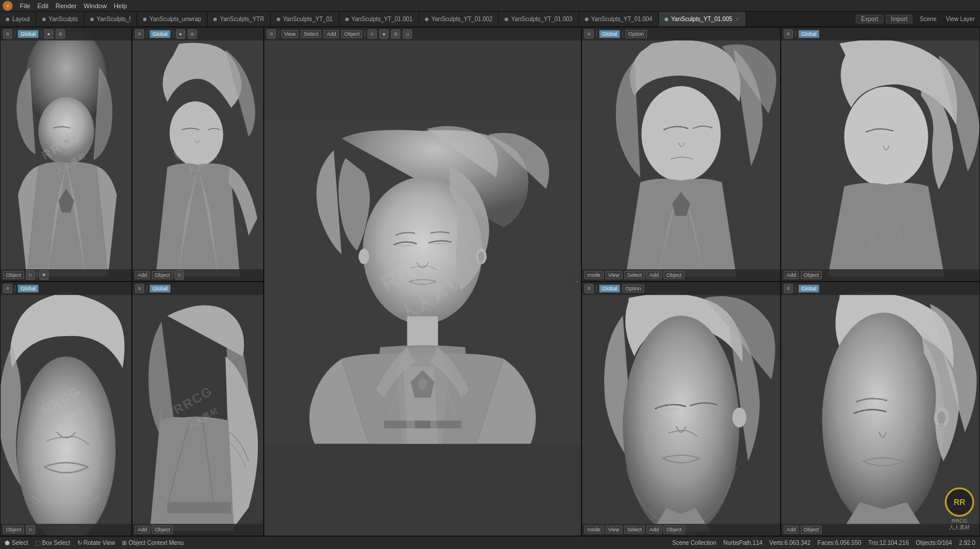 The height and width of the screenshot is (549, 980). I want to click on vp-bl-render: RRCG人人素材, so click(66, 409).